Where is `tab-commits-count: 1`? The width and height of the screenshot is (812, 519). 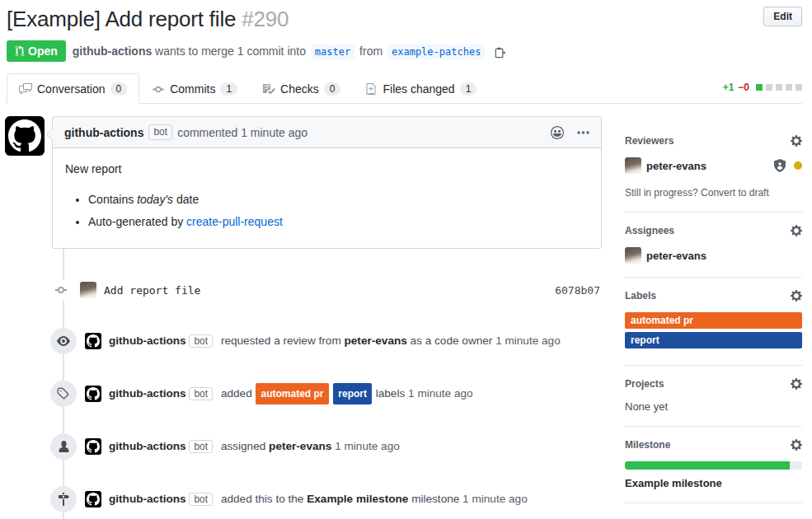 tab-commits-count: 1 is located at coordinates (229, 89).